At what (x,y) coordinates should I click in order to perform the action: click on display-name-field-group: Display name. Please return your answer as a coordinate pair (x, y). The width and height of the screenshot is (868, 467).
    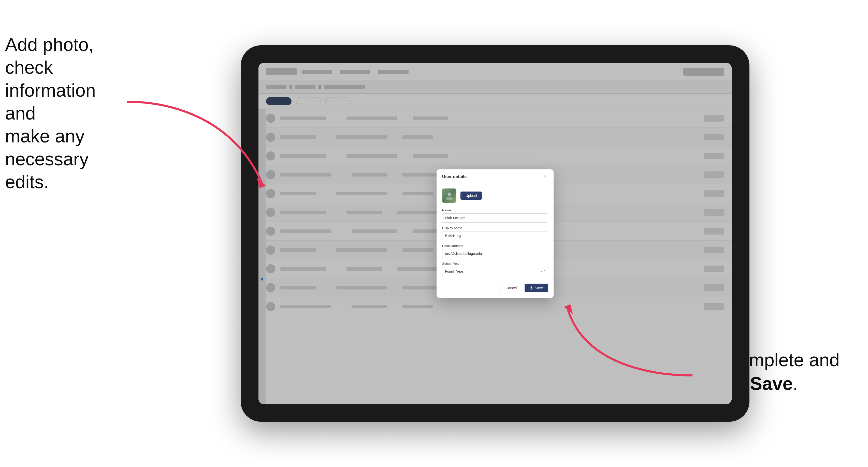
    Looking at the image, I should click on (495, 233).